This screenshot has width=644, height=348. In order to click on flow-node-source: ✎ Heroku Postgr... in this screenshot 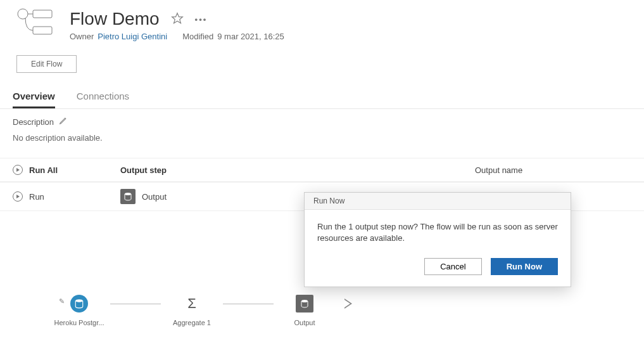, I will do `click(79, 311)`.